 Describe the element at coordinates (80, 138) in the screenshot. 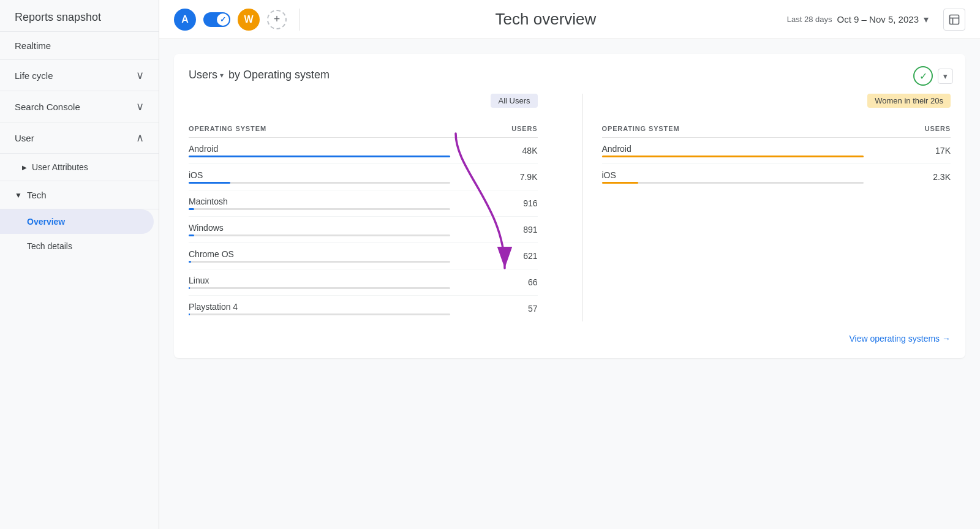

I see `sidebar-item-user: User ∧` at that location.